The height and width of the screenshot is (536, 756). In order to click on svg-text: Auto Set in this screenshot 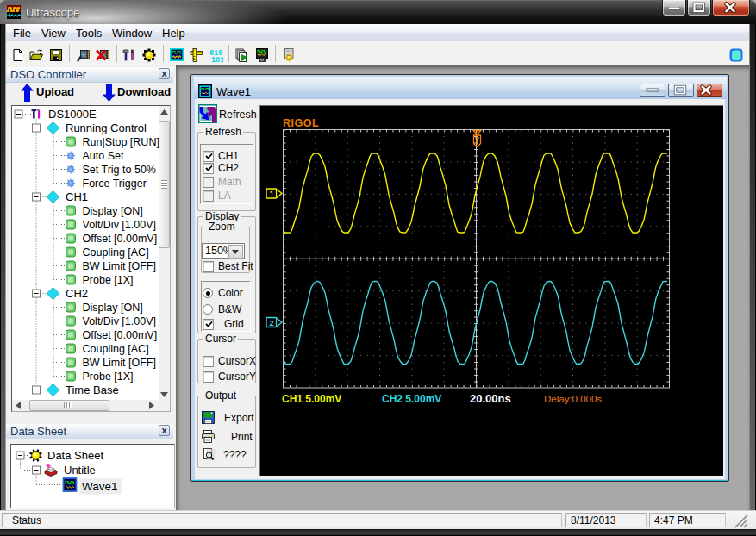, I will do `click(103, 156)`.